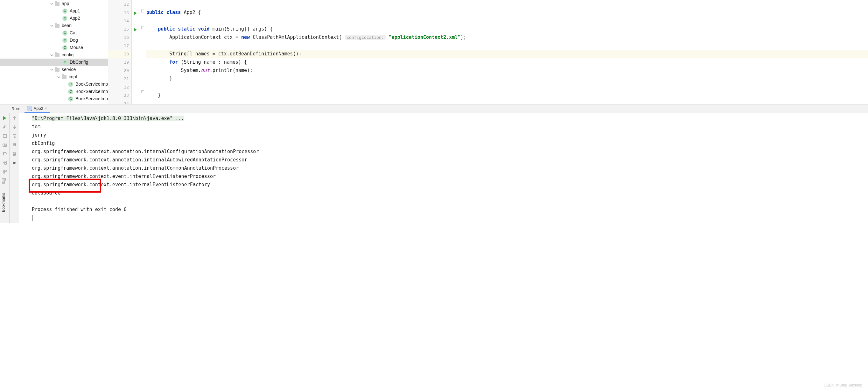 Image resolution: width=868 pixels, height=390 pixels. Describe the element at coordinates (3, 181) in the screenshot. I see `grip-icon` at that location.